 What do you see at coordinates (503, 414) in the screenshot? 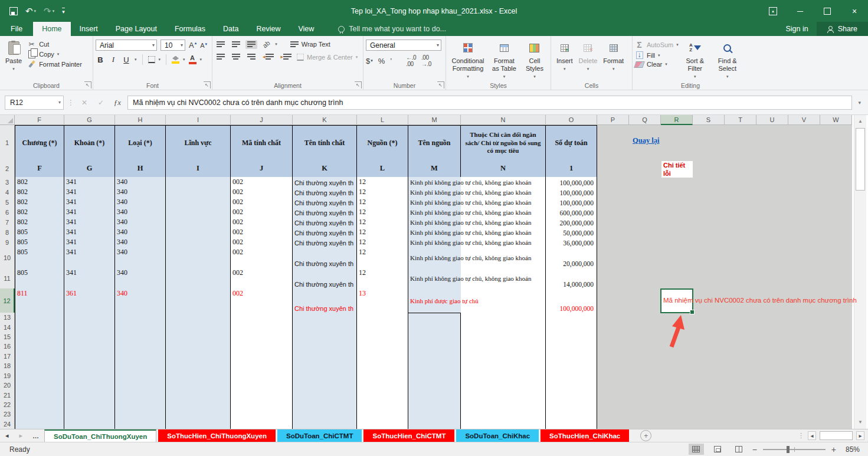
I see `cell-N23` at bounding box center [503, 414].